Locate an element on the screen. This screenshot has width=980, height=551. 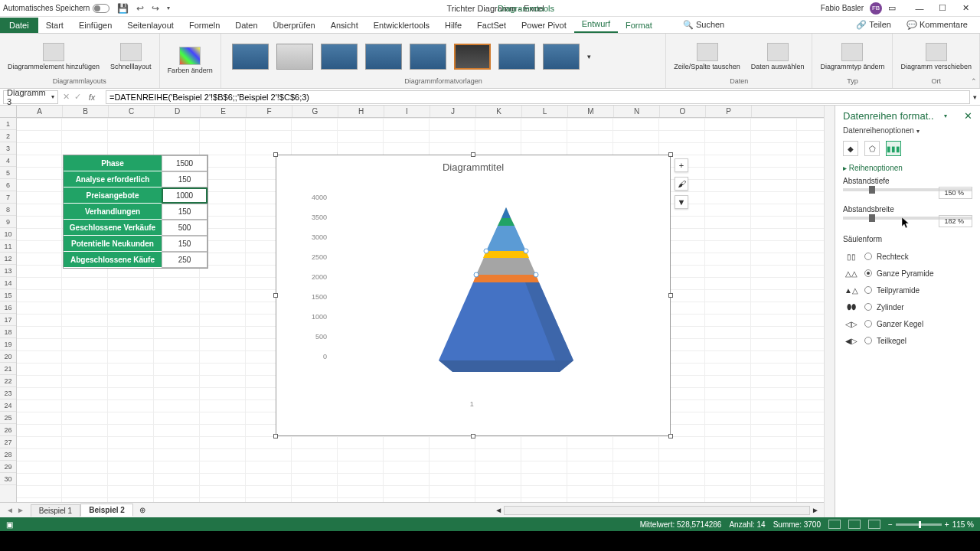
row-header: 26 is located at coordinates (8, 430).